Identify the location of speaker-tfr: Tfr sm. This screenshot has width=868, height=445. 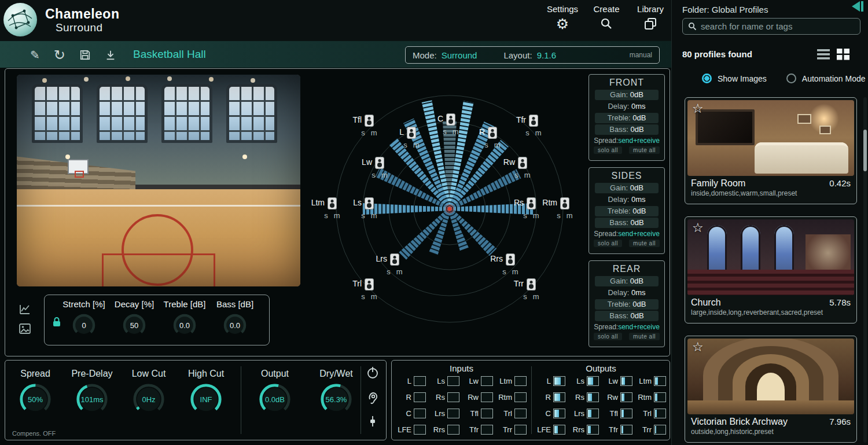
(534, 120).